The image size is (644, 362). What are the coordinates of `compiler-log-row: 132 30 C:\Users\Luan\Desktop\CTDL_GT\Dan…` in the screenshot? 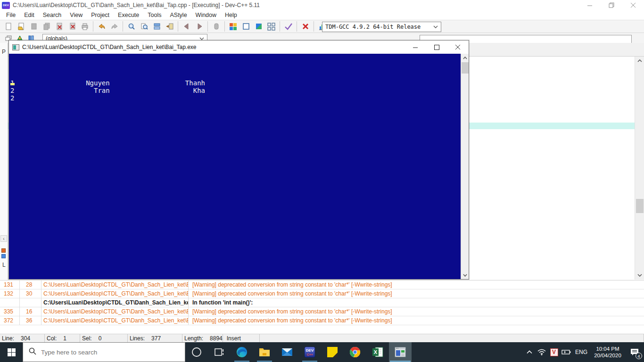 It's located at (322, 294).